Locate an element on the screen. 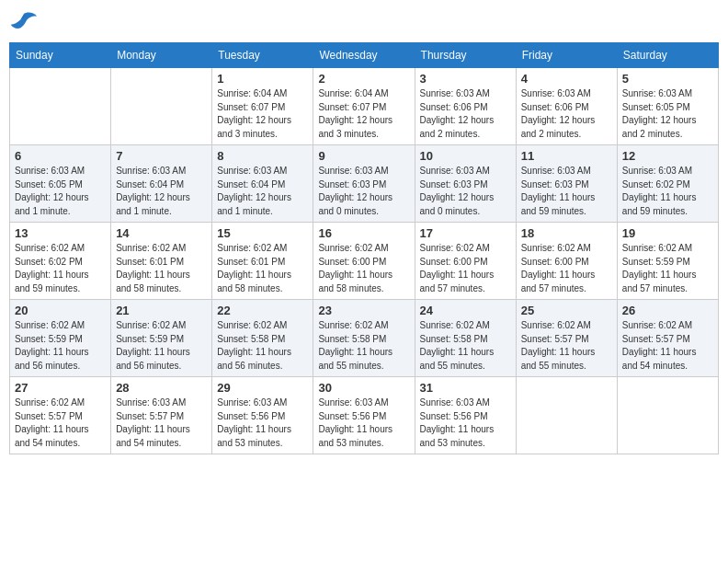  calendar-cell: 4Sunrise: 6:03 AM Sunset: 6:06 PM Daylig… is located at coordinates (566, 107).